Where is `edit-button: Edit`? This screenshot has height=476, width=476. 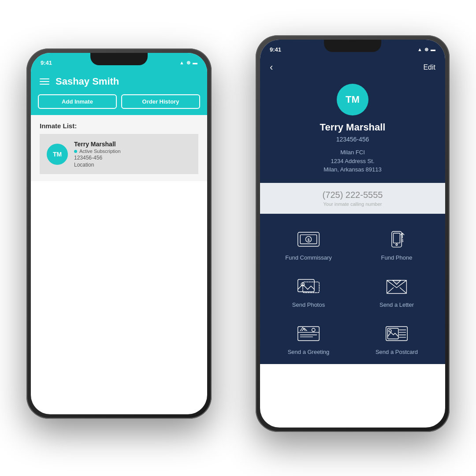
edit-button: Edit is located at coordinates (429, 67).